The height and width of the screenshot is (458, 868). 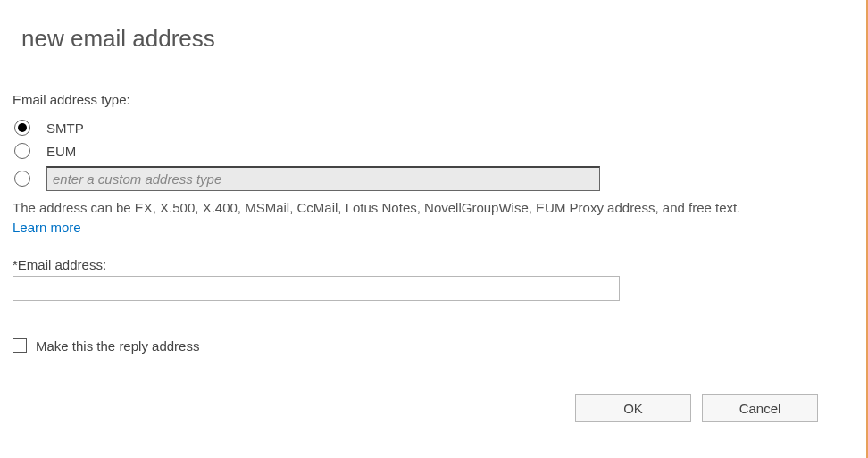 I want to click on reply-address-checkbox-row: Make this the reply address, so click(x=433, y=346).